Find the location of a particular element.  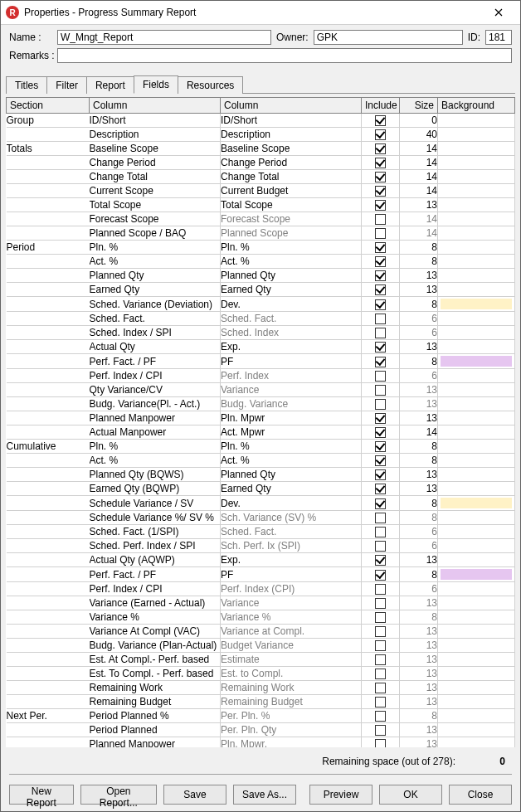

table-row: PeriodPln. %Pln. %8 is located at coordinates (260, 247).